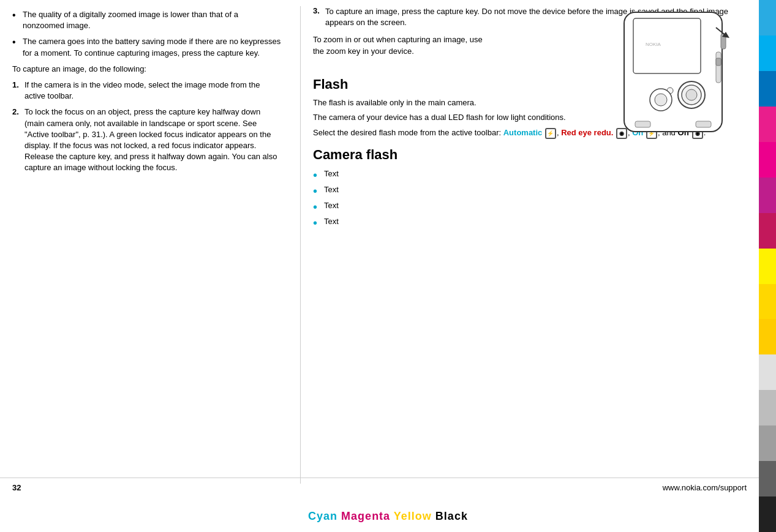  I want to click on flash-prefix: Select the desired flash mode from the a…, so click(407, 132).